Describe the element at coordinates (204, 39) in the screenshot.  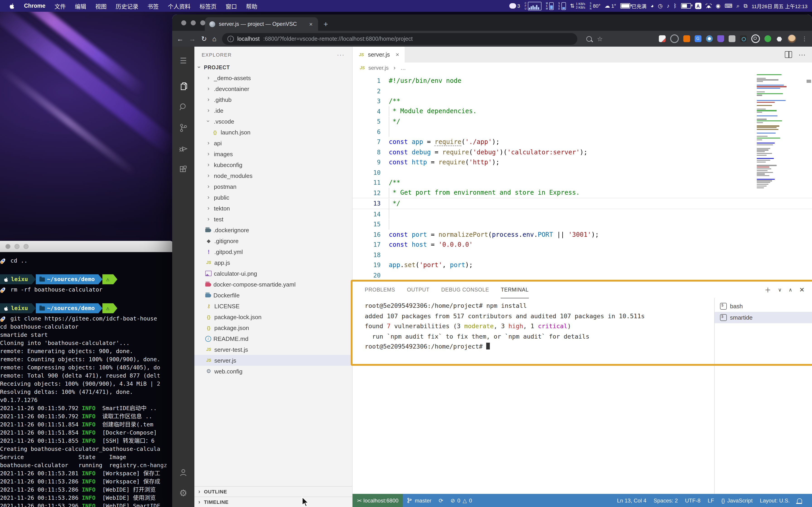
I see `reload-button: ↻` at that location.